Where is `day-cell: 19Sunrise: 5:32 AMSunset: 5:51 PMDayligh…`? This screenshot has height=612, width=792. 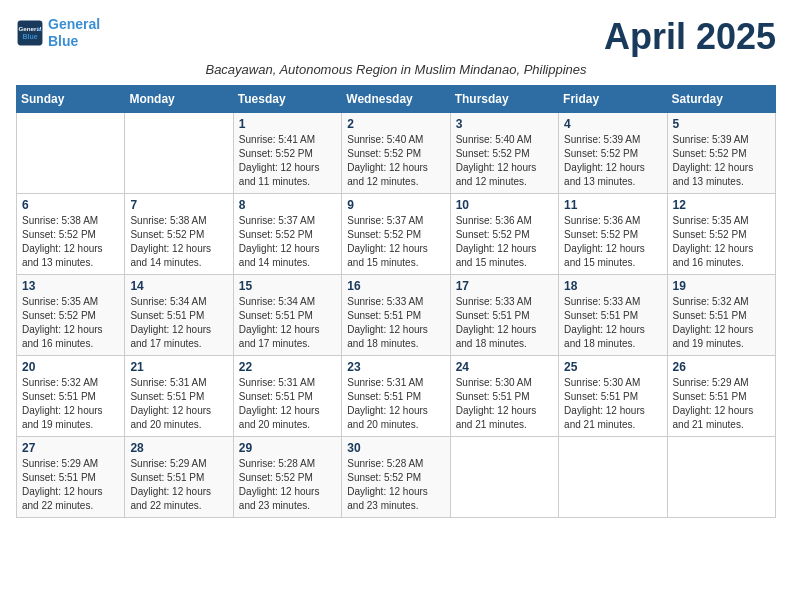 day-cell: 19Sunrise: 5:32 AMSunset: 5:51 PMDayligh… is located at coordinates (721, 316).